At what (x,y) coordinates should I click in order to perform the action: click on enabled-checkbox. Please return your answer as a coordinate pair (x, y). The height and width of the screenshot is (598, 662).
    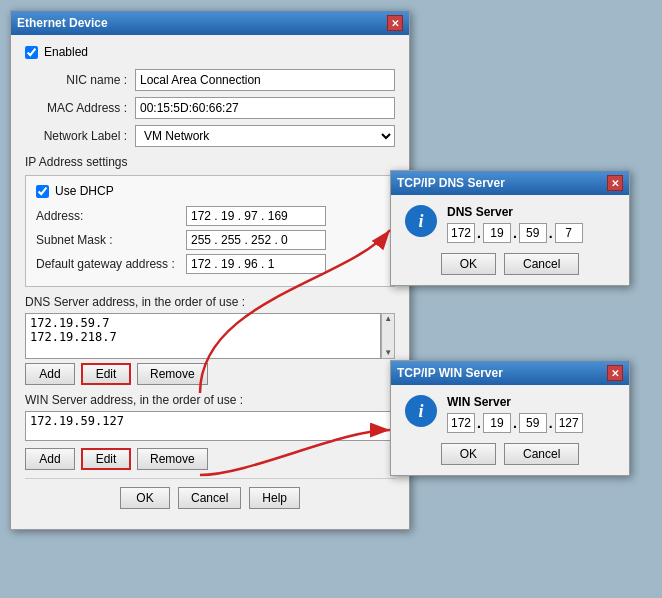
    Looking at the image, I should click on (32, 52).